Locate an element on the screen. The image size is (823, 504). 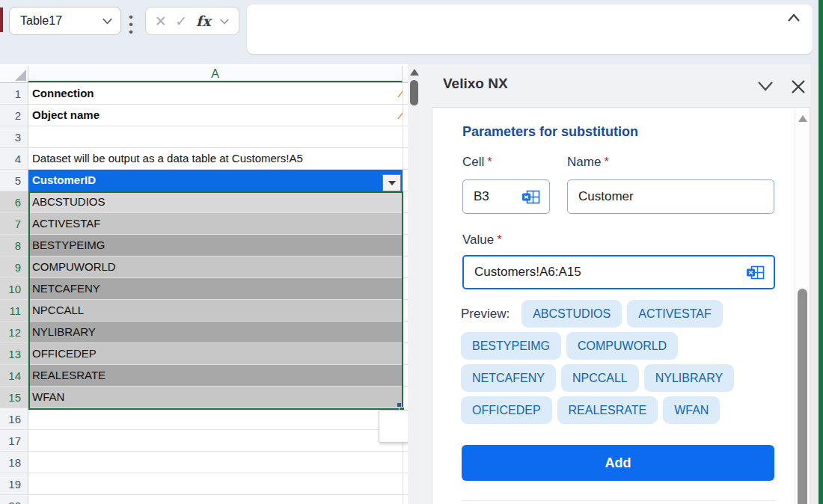
cell-a5: CustomerID is located at coordinates (215, 181).